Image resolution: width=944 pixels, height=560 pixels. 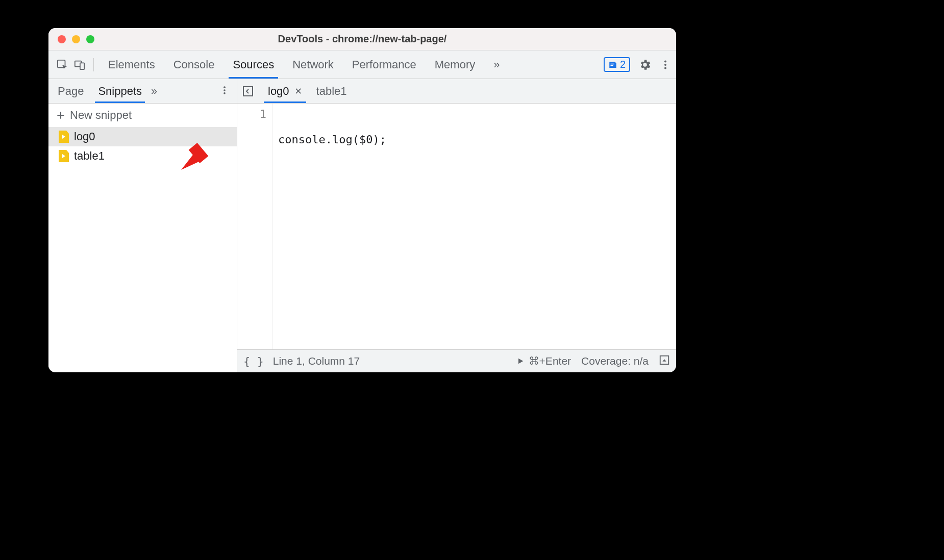 I want to click on inspect-icon, so click(x=62, y=65).